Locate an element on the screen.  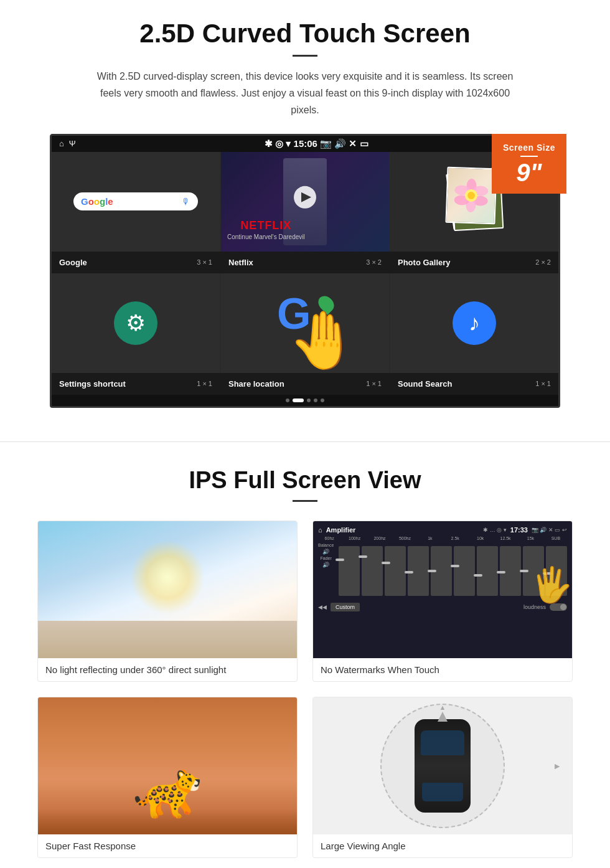
car-topdown-image: ▲ ▶ is located at coordinates (443, 766).